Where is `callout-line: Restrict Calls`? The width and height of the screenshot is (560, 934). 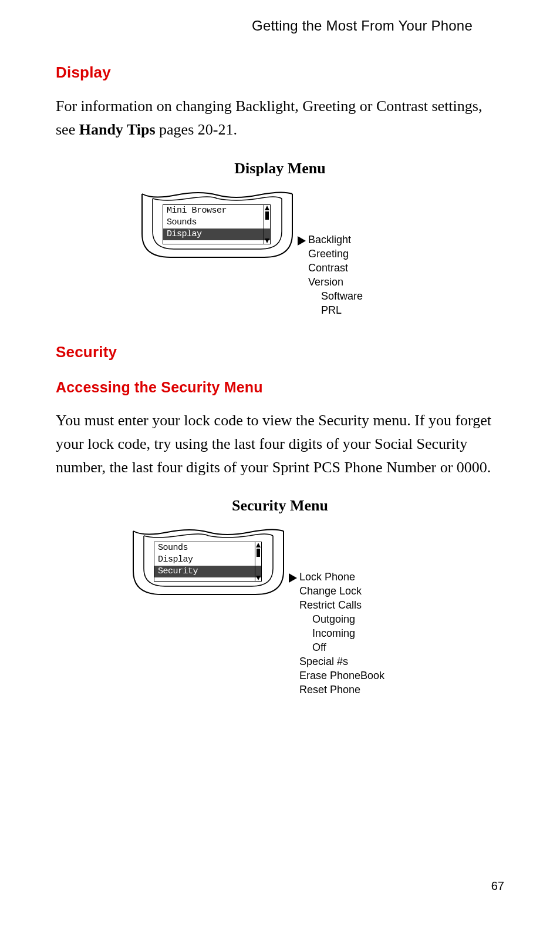
callout-line: Restrict Calls is located at coordinates (342, 605).